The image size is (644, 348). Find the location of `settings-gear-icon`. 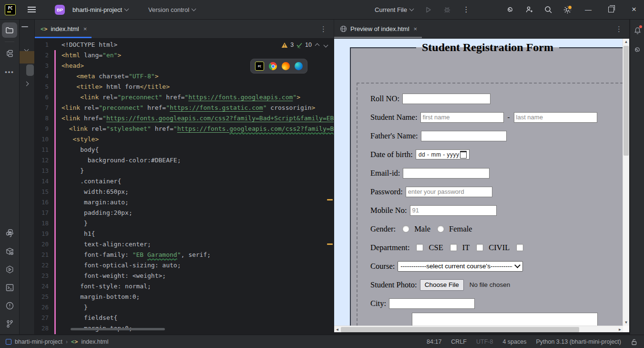

settings-gear-icon is located at coordinates (567, 10).